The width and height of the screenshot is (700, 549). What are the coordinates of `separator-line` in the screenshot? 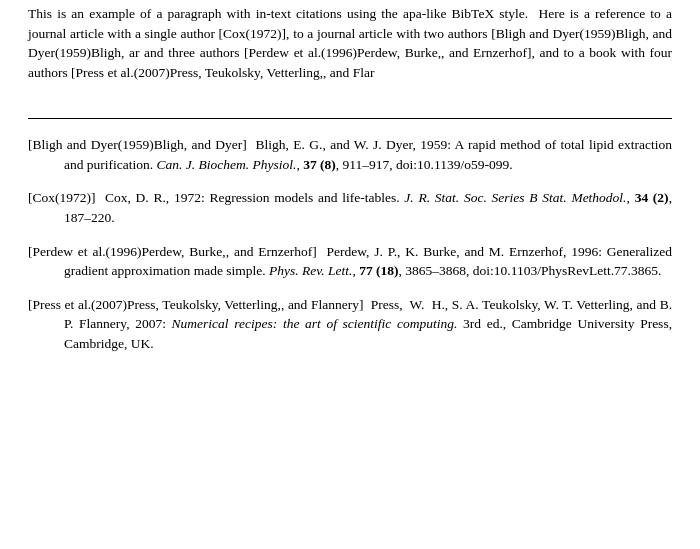 It's located at (350, 118).